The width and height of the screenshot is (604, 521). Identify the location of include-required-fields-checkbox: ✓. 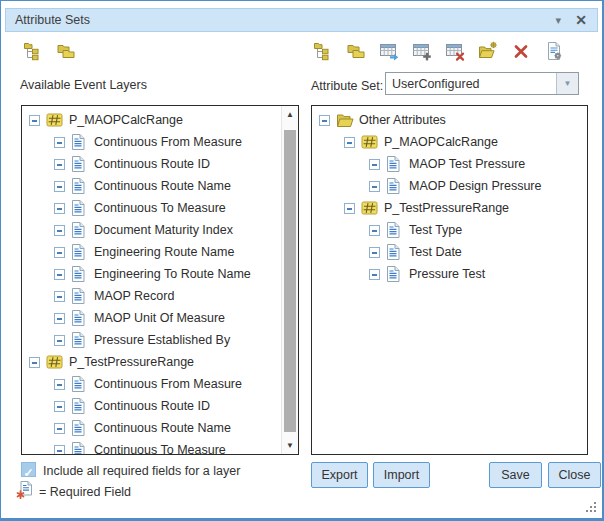
(28, 470).